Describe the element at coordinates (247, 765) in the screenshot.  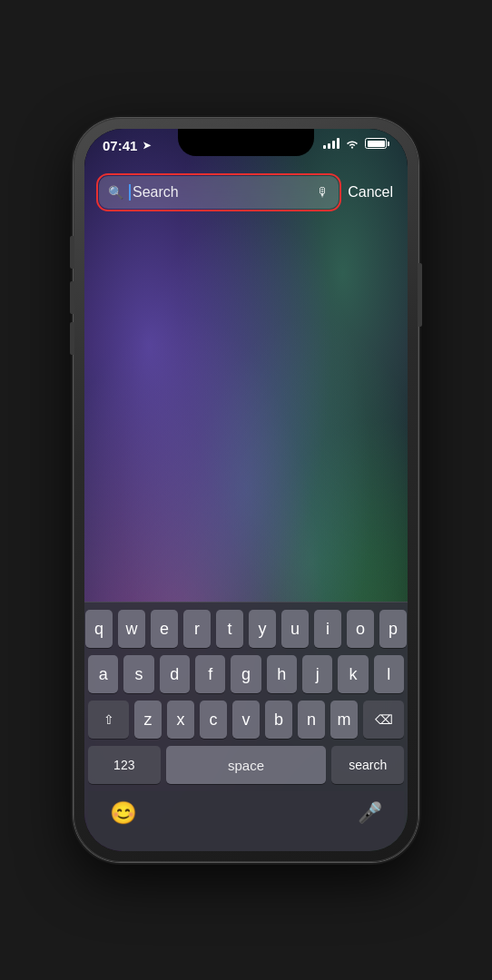
I see `space-key: space` at that location.